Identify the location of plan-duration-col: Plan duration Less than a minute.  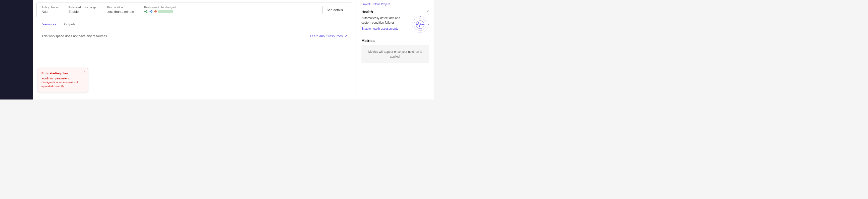
(120, 9).